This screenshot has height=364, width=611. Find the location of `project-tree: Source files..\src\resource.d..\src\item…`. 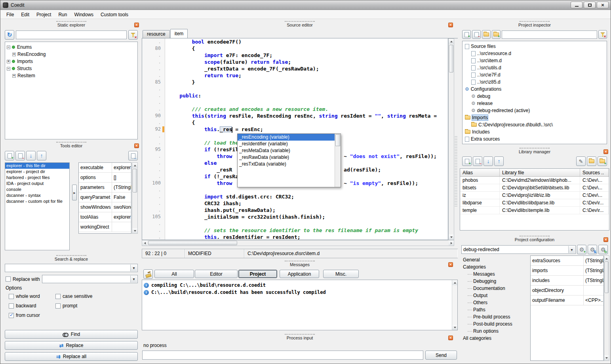

project-tree: Source files..\src\resource.d..\src\item… is located at coordinates (535, 93).